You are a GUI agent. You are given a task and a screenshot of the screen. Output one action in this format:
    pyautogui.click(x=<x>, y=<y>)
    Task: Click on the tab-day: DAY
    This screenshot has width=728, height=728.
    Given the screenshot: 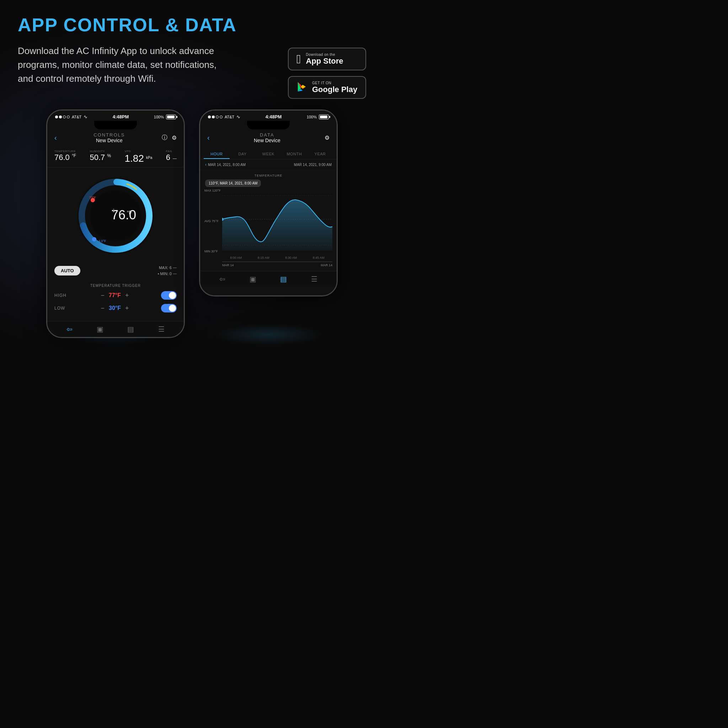 What is the action you would take?
    pyautogui.click(x=243, y=154)
    